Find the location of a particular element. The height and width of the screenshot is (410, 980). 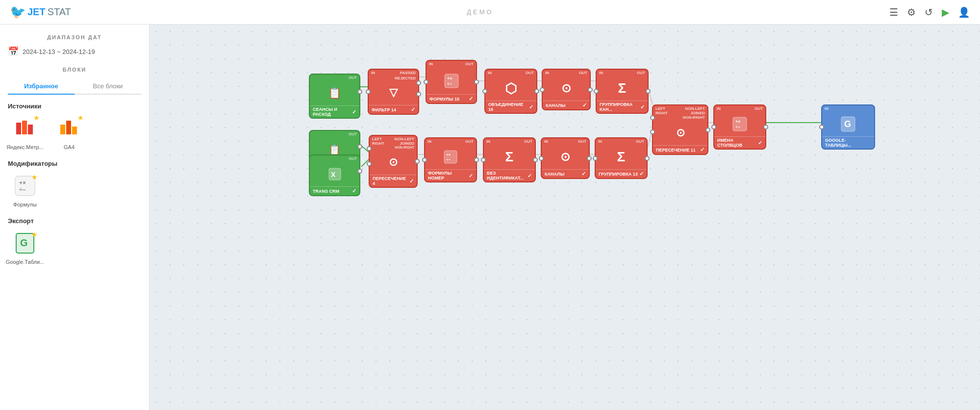

node-google-sheets: IN G GOOGLE-ТАБЛИЦЫ... is located at coordinates (848, 127).